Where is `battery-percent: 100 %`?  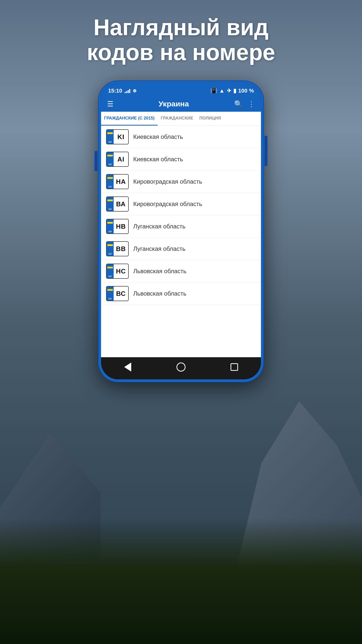 battery-percent: 100 % is located at coordinates (246, 91).